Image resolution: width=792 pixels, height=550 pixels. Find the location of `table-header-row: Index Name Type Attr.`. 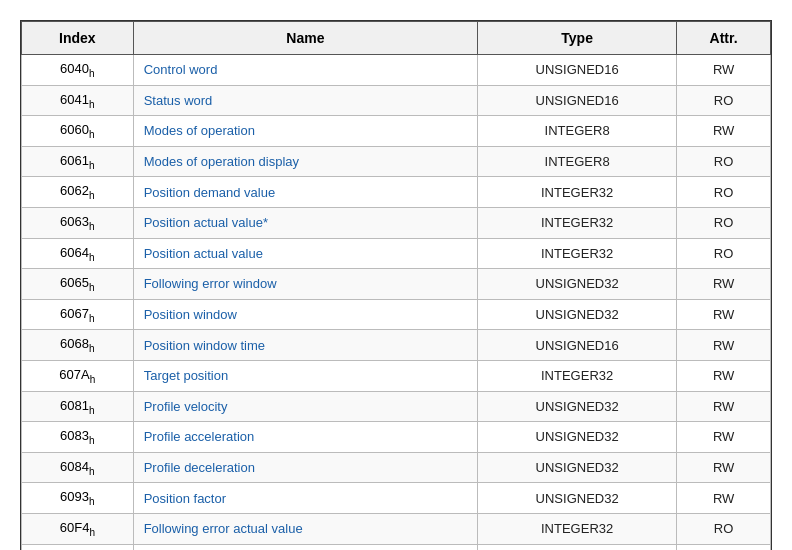

table-header-row: Index Name Type Attr. is located at coordinates (396, 38).